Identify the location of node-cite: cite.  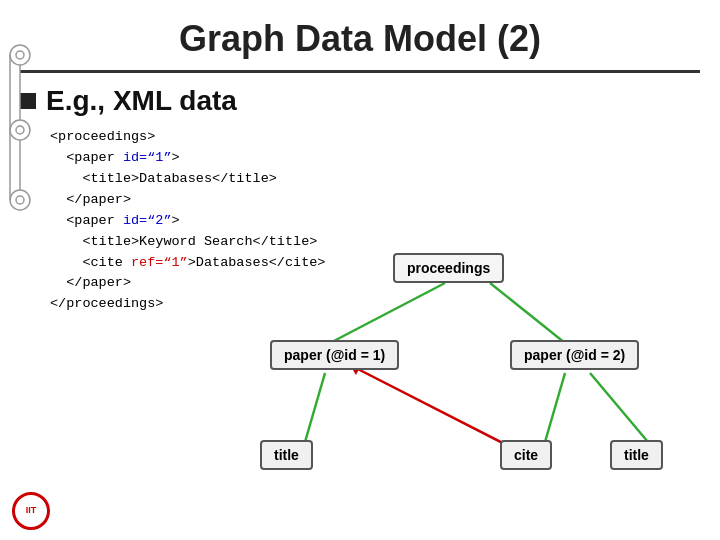
(526, 455).